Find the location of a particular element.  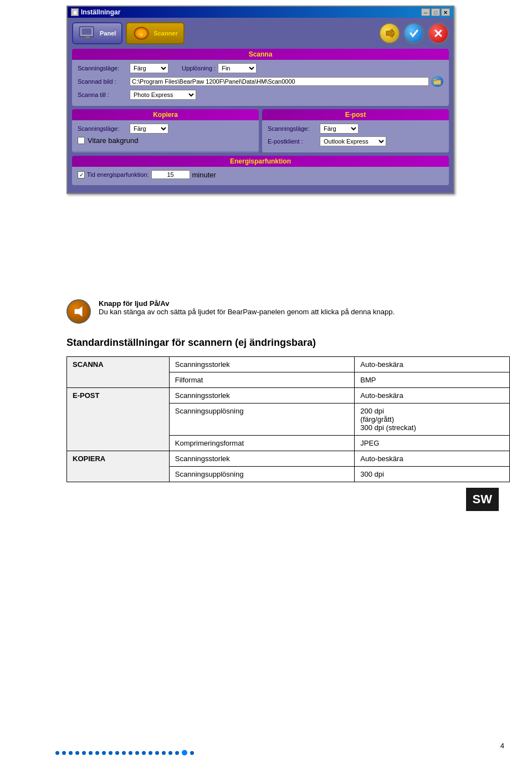

scanna-body: Scanningsläge: Färg Upplösning : Fin Sca… is located at coordinates (260, 83).